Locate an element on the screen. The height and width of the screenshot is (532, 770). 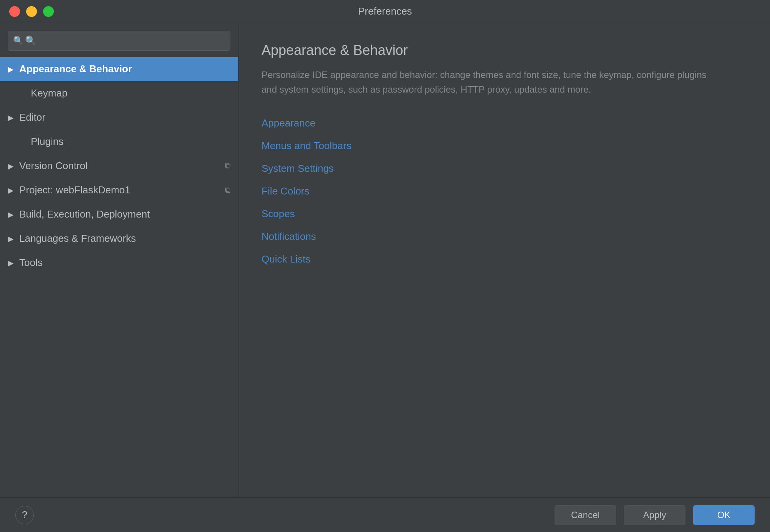
link-system-settings: System Settings is located at coordinates (504, 168).